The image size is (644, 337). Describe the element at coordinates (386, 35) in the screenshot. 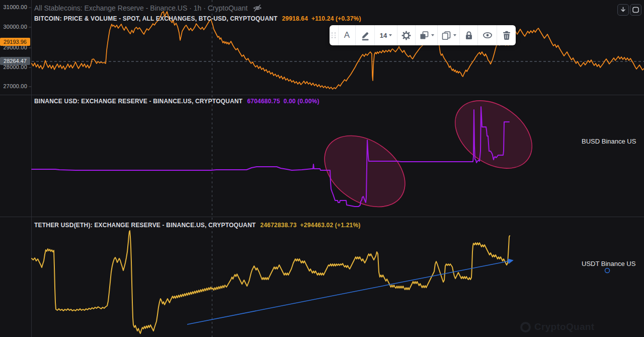

I see `font-size-dropdown: 14` at that location.